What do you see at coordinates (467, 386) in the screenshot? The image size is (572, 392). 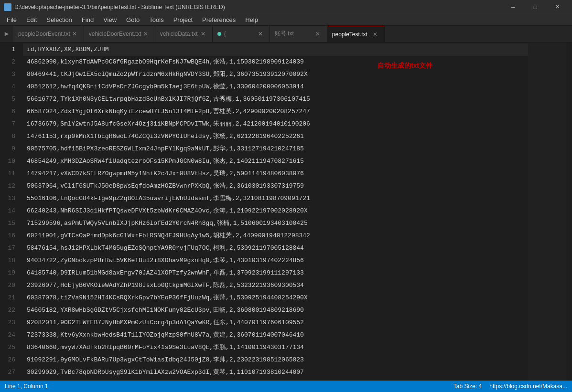 I see `tab-size: Tab Size: 4` at bounding box center [467, 386].